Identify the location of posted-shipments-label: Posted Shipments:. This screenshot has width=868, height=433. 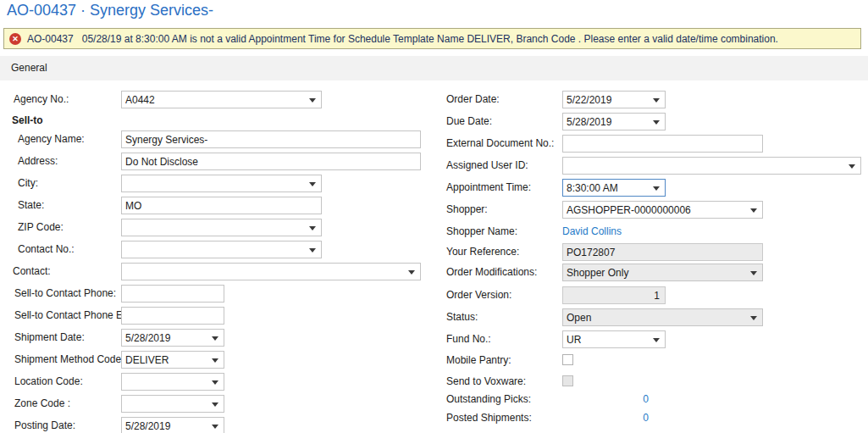
(489, 418).